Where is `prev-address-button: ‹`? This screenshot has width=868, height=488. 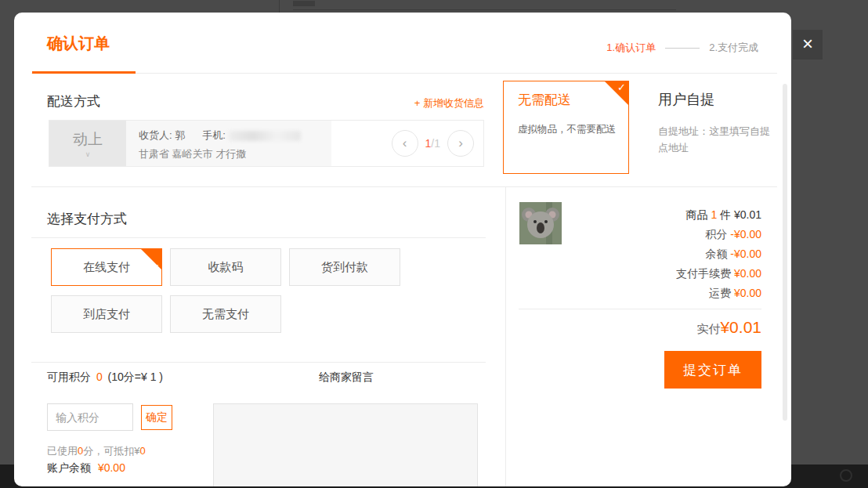 prev-address-button: ‹ is located at coordinates (405, 143).